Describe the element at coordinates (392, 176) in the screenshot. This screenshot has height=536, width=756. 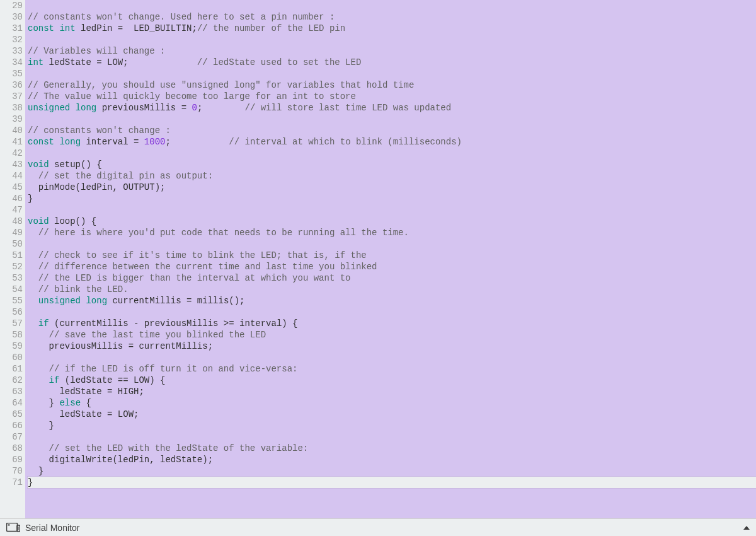
I see `code-line: // set the digital pin as output:` at that location.